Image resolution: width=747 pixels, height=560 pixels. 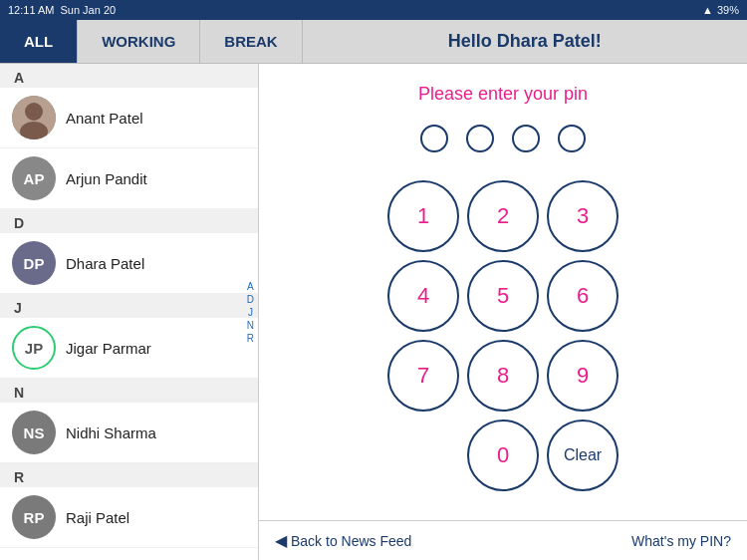 I want to click on tab-break: BREAK, so click(x=251, y=42).